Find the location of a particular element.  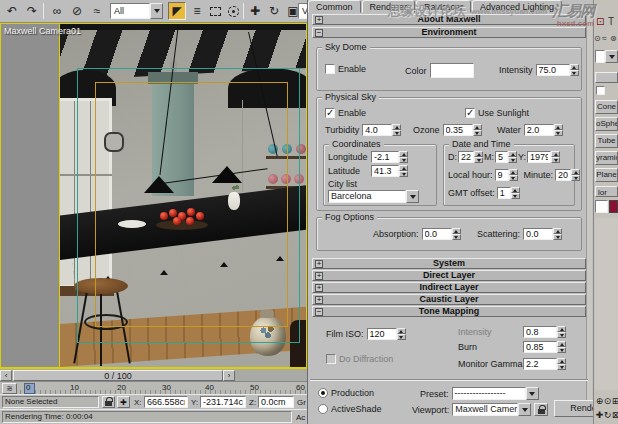

select-and-link-icon: ∞ is located at coordinates (57, 11).